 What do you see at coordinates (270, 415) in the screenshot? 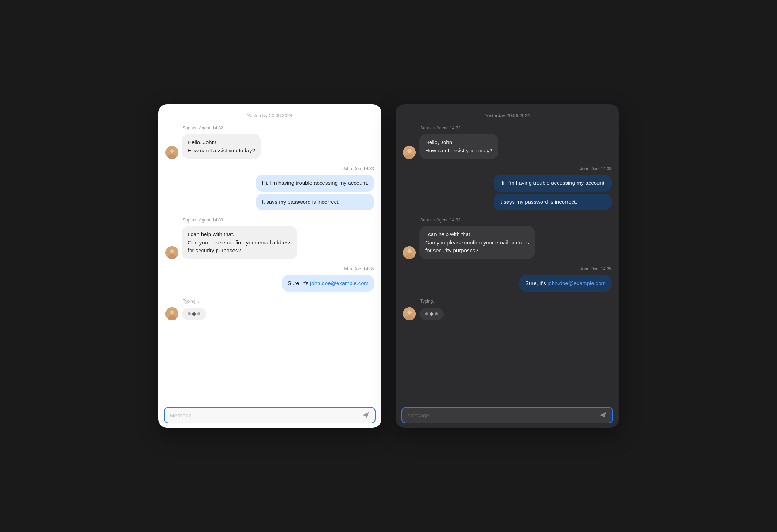
I see `chat-input-area-light` at bounding box center [270, 415].